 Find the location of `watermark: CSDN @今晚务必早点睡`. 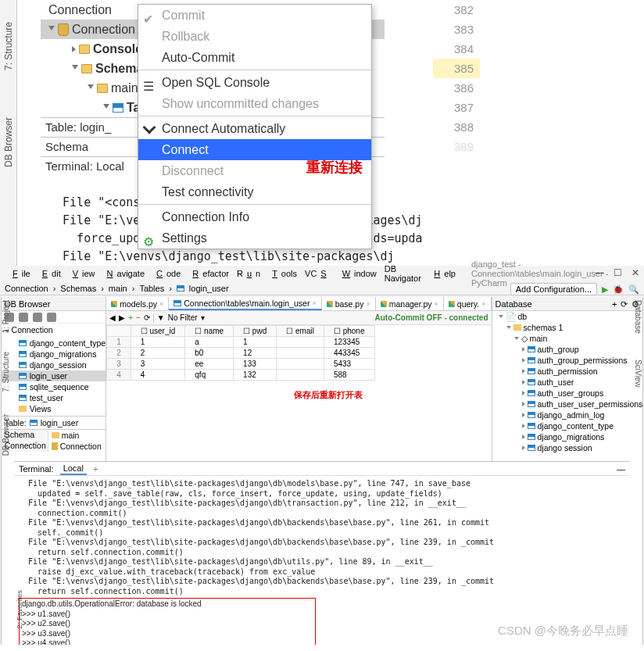

watermark: CSDN @今晚务必早点睡 is located at coordinates (563, 631).